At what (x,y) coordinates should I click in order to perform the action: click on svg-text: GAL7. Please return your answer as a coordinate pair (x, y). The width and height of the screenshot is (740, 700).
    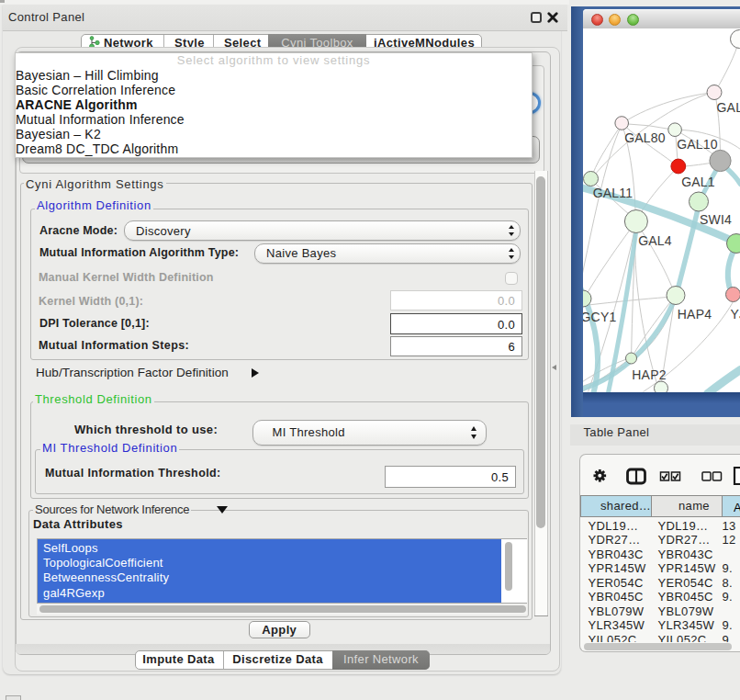
    Looking at the image, I should click on (728, 107).